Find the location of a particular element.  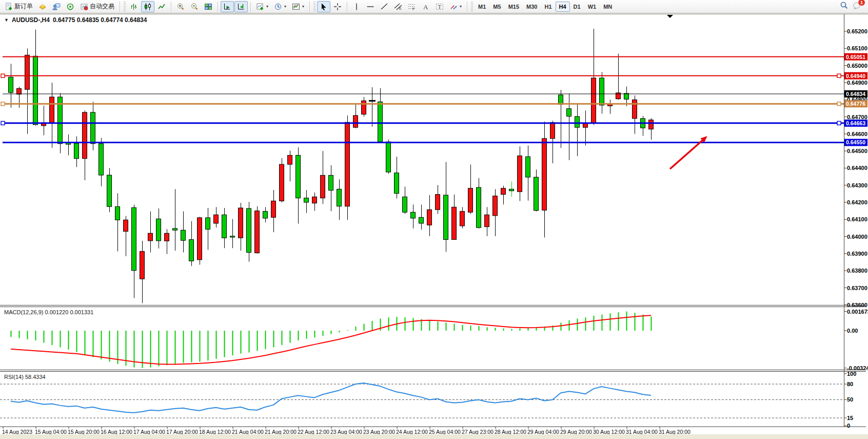

svg-text: 0.65000 is located at coordinates (857, 66).